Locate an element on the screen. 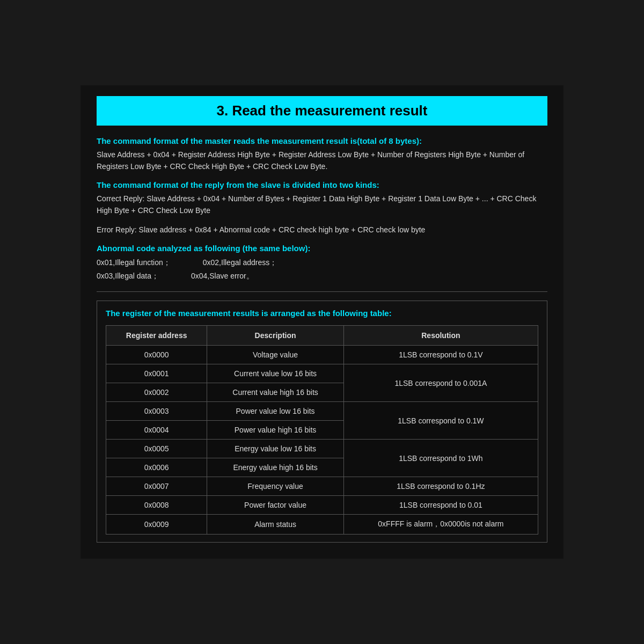 Image resolution: width=644 pixels, height=644 pixels. res-voltage: 1LSB correspond to 0.1V is located at coordinates (441, 355).